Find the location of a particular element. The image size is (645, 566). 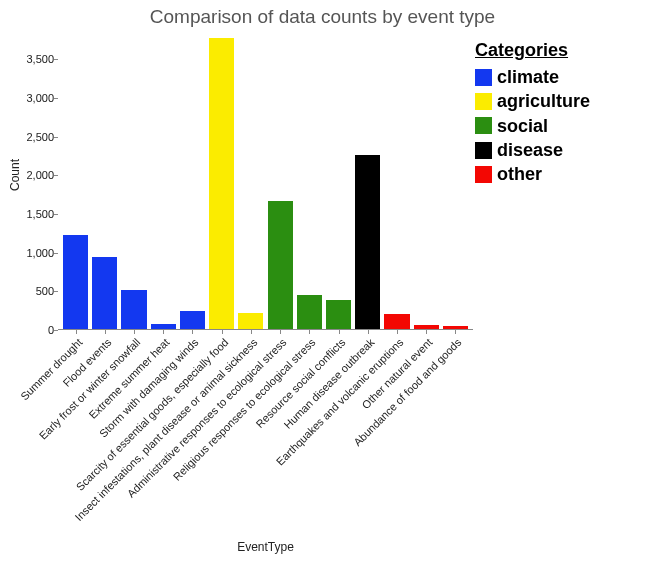

y-tick-label: 2,000 is located at coordinates (40, 175).